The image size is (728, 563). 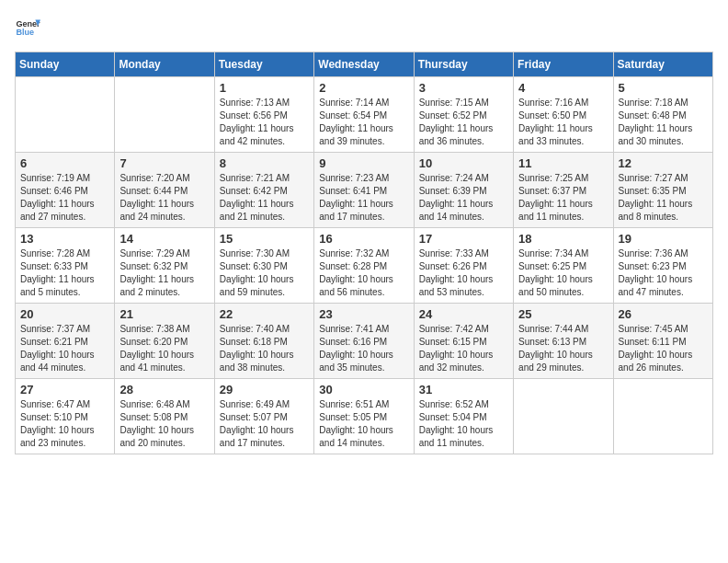 What do you see at coordinates (563, 341) in the screenshot?
I see `calendar-cell: 25Sunrise: 7:44 AMSunset: 6:13 PMDayligh…` at bounding box center [563, 341].